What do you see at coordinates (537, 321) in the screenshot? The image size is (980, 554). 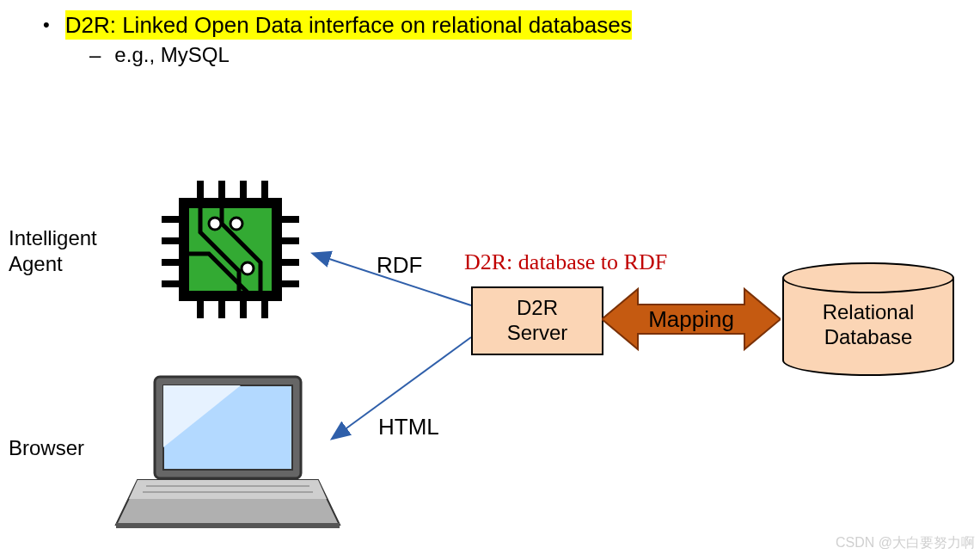 I see `d2r-server-box: D2R Server` at bounding box center [537, 321].